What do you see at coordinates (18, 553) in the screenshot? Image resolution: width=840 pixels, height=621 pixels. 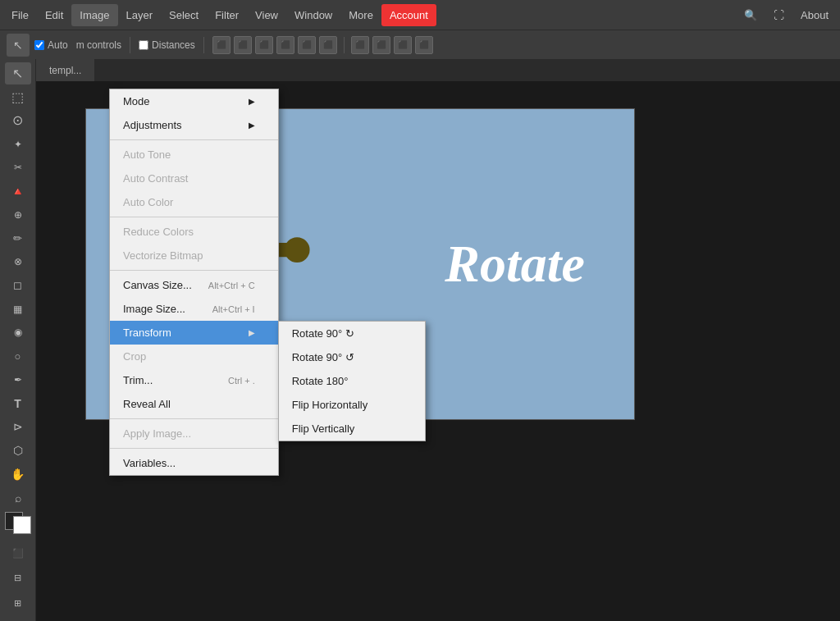 I see `tool-masks: ⬛` at bounding box center [18, 553].